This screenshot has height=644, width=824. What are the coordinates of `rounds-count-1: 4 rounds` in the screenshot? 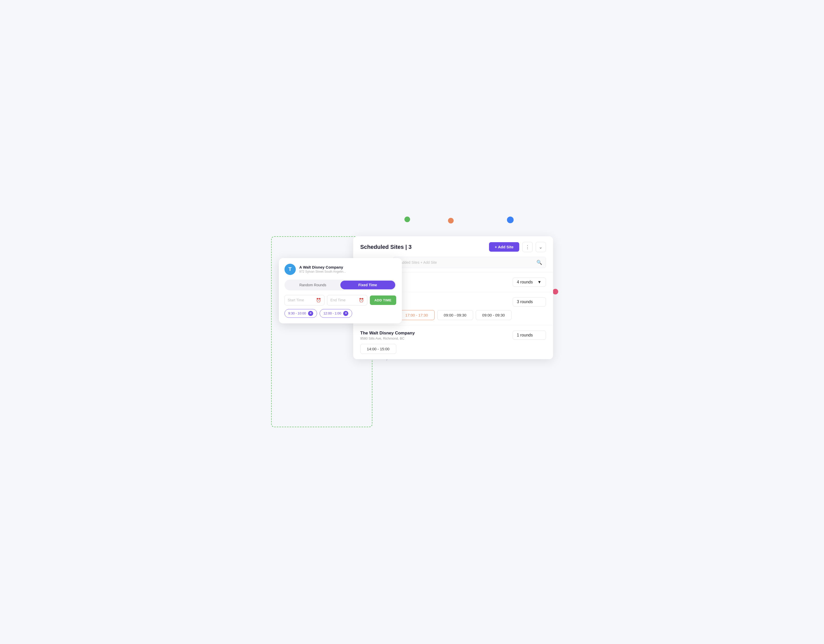 It's located at (525, 282).